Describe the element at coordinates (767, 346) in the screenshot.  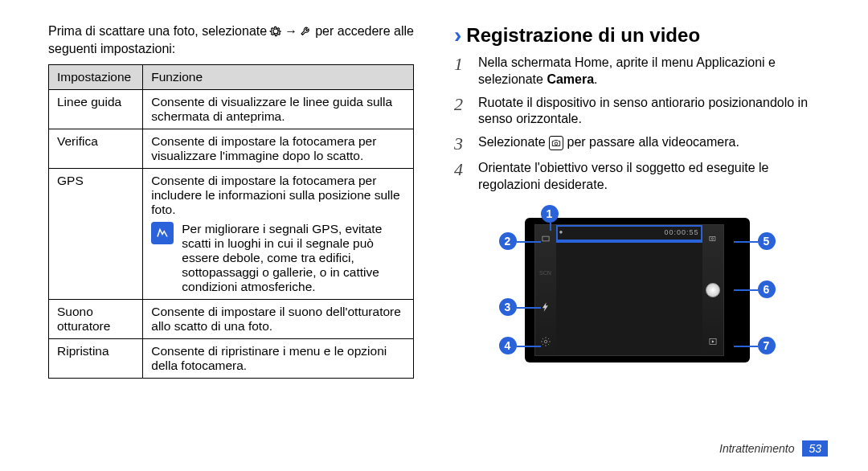
I see `callout-7: 7` at that location.